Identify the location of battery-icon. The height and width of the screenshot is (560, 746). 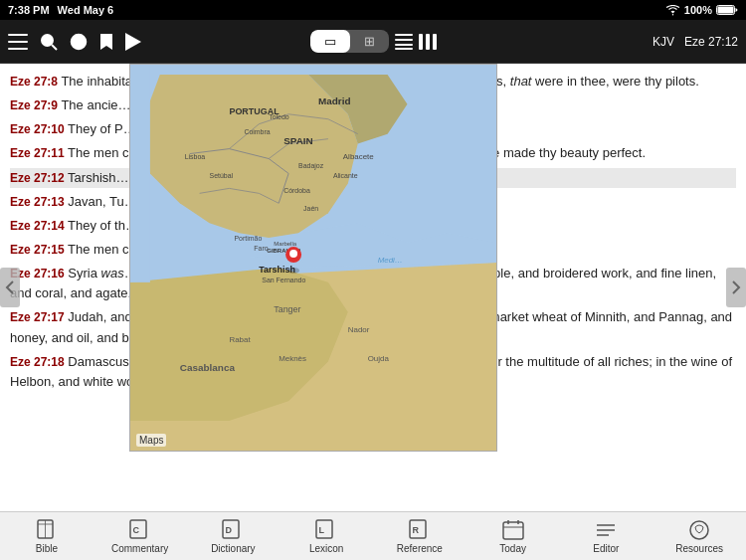
(727, 10).